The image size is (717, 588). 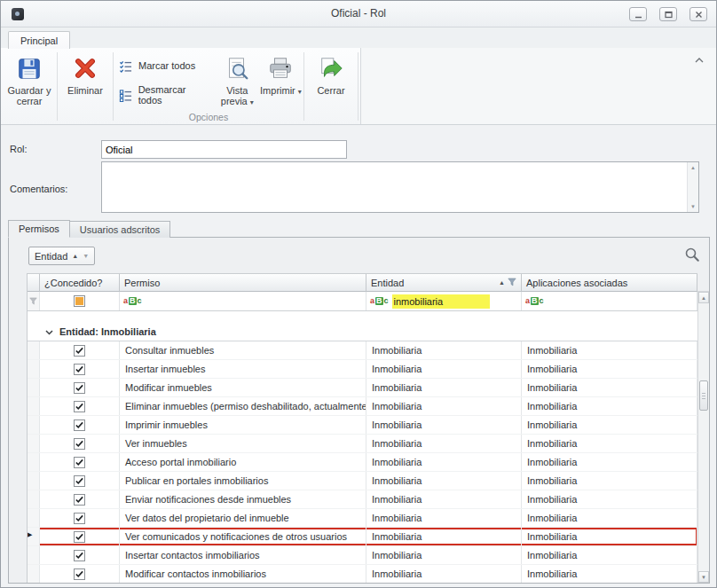 I want to click on filter-aplicaciones-cell: aBc, so click(x=610, y=302).